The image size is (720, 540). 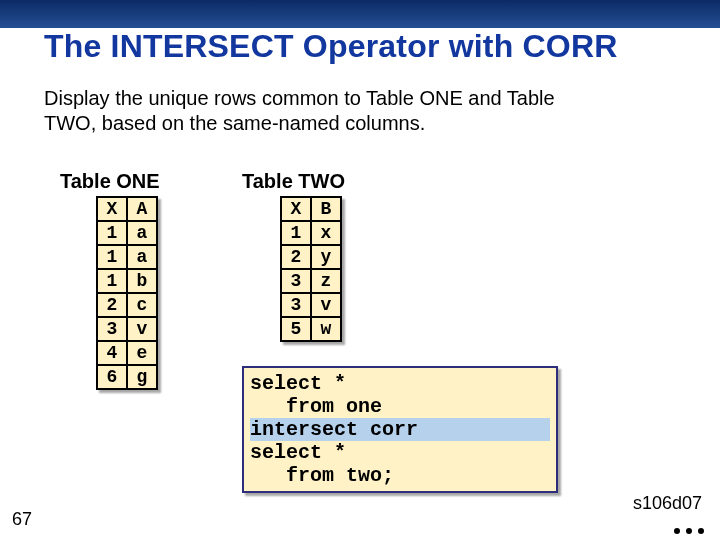 What do you see at coordinates (324, 111) in the screenshot?
I see `slide-subtitle: Display the unique rows common to Table …` at bounding box center [324, 111].